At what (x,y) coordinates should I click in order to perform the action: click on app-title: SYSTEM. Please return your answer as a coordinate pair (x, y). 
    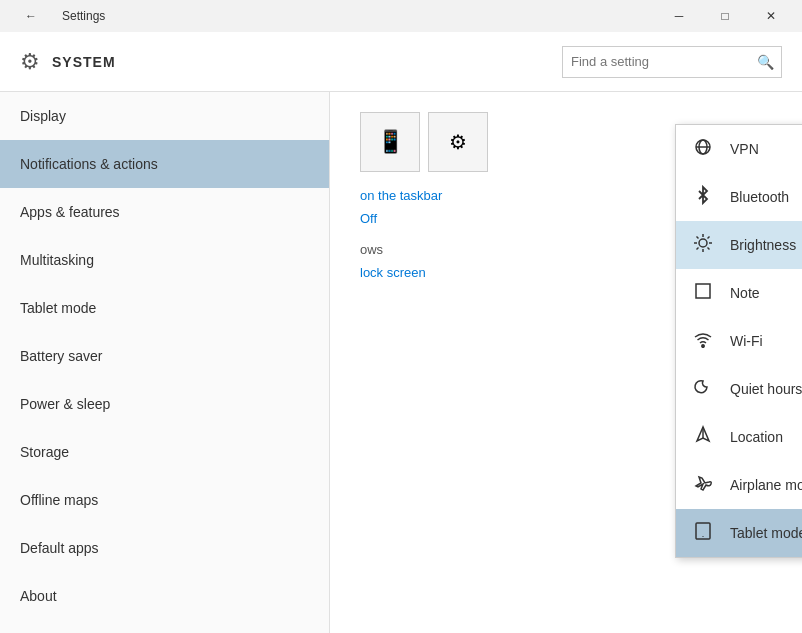
    Looking at the image, I should click on (84, 62).